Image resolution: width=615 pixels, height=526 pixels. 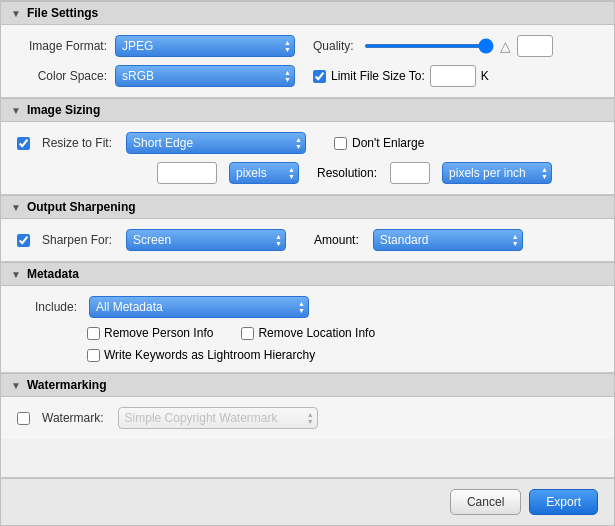 I want to click on resize-to-fit-label: Resize to Fit:, so click(x=77, y=143).